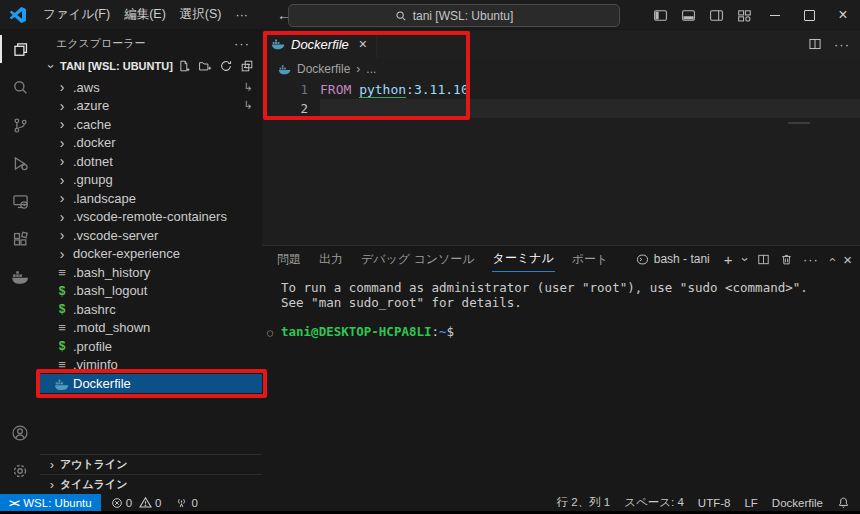  What do you see at coordinates (418, 260) in the screenshot?
I see `panel-tab-debug-console: デバッグ コンソール` at bounding box center [418, 260].